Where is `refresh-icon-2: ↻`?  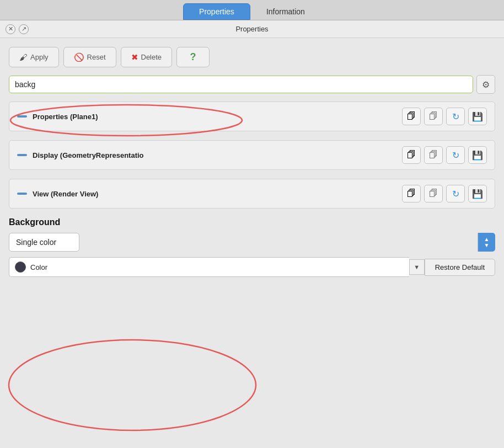 refresh-icon-2: ↻ is located at coordinates (455, 194).